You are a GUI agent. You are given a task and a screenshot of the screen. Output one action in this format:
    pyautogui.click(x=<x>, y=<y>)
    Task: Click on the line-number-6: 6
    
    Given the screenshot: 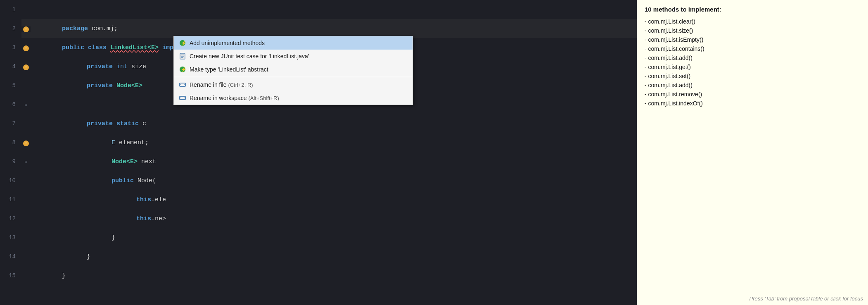 What is the action you would take?
    pyautogui.click(x=11, y=105)
    